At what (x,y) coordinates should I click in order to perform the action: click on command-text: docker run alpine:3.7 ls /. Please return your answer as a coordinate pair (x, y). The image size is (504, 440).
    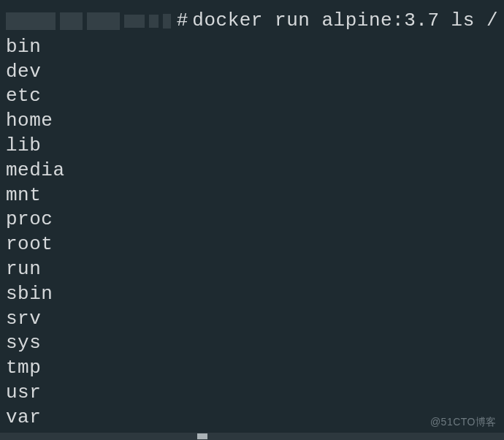
    Looking at the image, I should click on (345, 21).